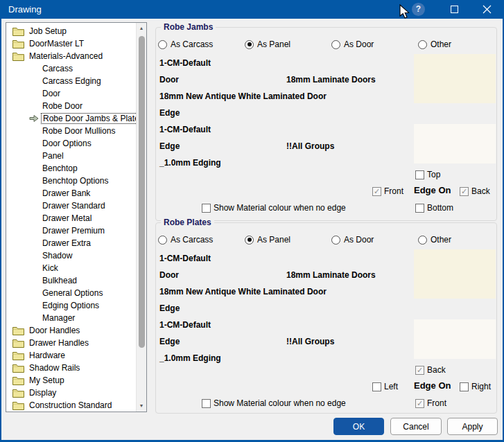 This screenshot has height=442, width=504. Describe the element at coordinates (89, 118) in the screenshot. I see `tree-item-label: Robe Door Jambs & Plates` at that location.